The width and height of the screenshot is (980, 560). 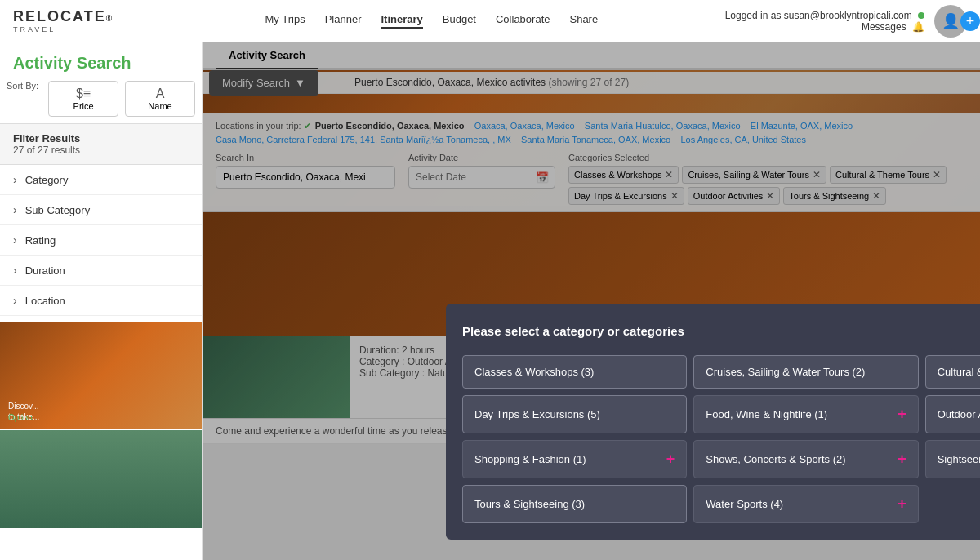 What do you see at coordinates (46, 300) in the screenshot?
I see `location-label: Location` at bounding box center [46, 300].